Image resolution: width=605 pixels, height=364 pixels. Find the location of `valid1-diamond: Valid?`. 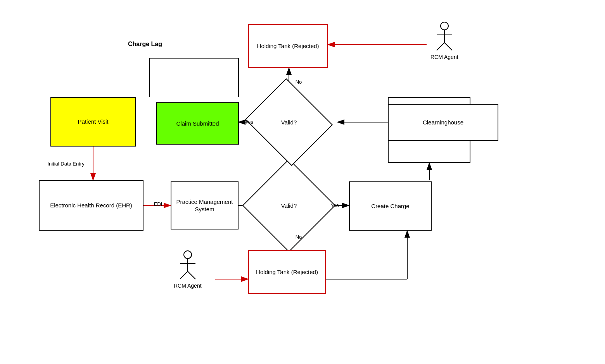

valid1-diamond: Valid? is located at coordinates (289, 205).